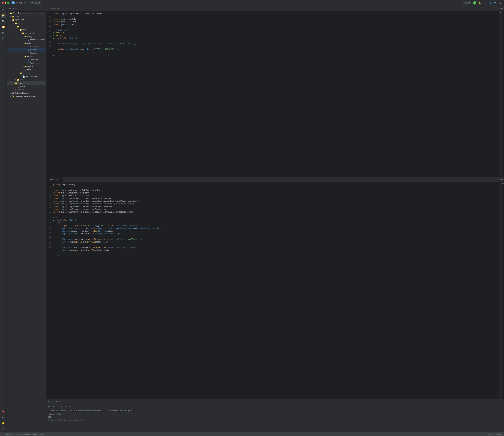 Image resolution: width=504 pixels, height=436 pixels. Describe the element at coordinates (26, 56) in the screenshot. I see `sidebar-item-listener: ▾ 📁 listener` at that location.